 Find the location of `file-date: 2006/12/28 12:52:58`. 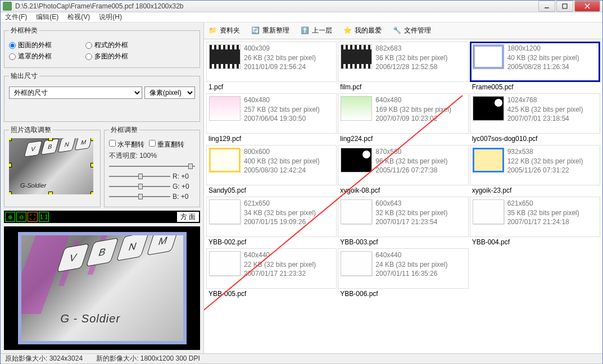

file-date: 2006/12/28 12:52:58 is located at coordinates (411, 67).